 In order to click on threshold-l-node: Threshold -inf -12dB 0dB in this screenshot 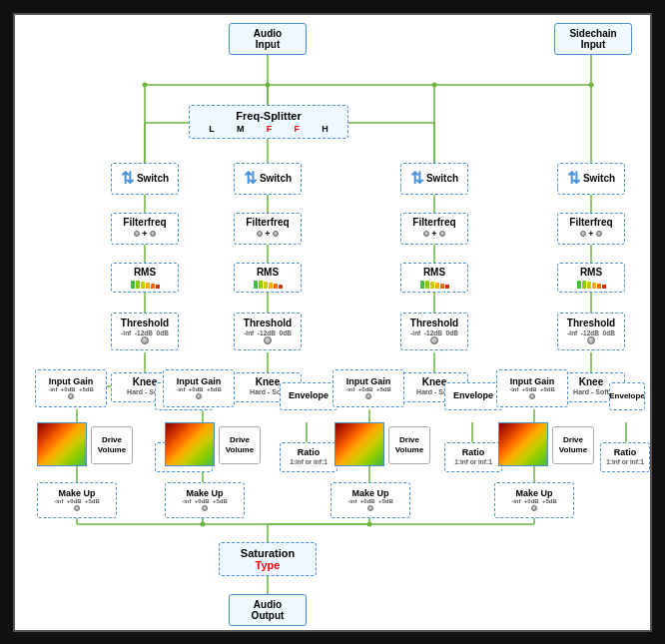, I will do `click(145, 331)`.